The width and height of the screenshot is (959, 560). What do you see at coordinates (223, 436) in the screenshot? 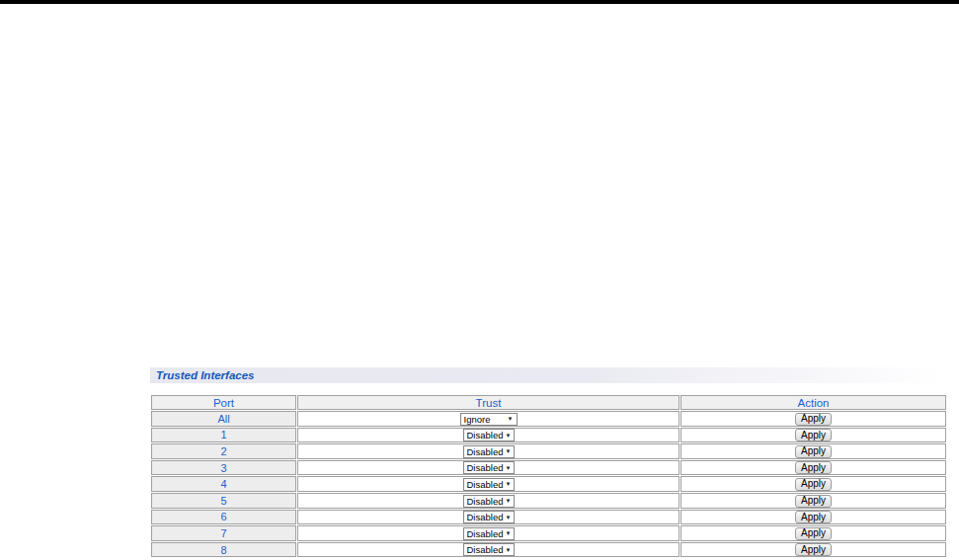
I see `port-label: 1` at bounding box center [223, 436].